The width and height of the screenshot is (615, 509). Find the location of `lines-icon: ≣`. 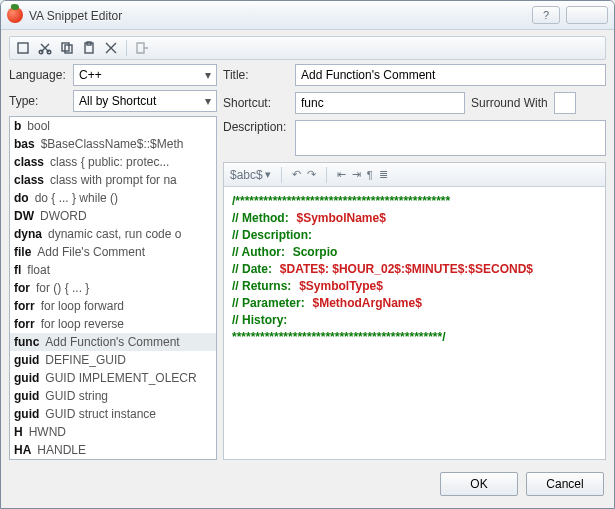

lines-icon: ≣ is located at coordinates (384, 174).